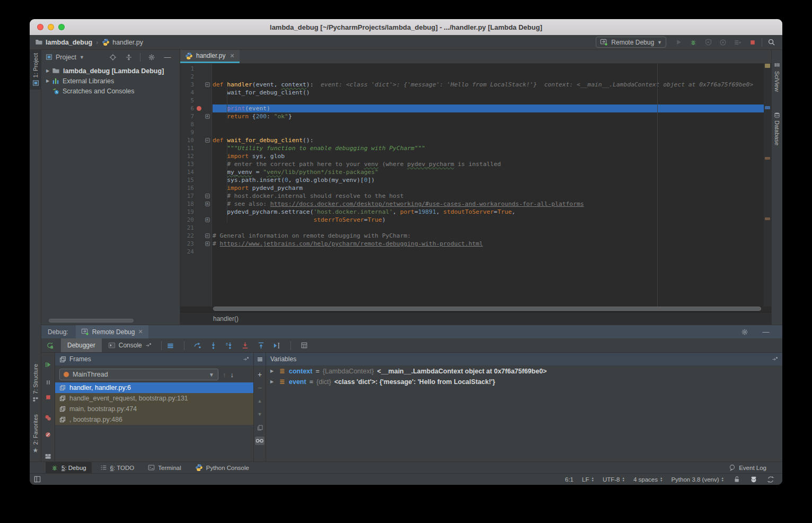 This screenshot has height=523, width=812. I want to click on breadcrumb-item: handler.py, so click(122, 42).